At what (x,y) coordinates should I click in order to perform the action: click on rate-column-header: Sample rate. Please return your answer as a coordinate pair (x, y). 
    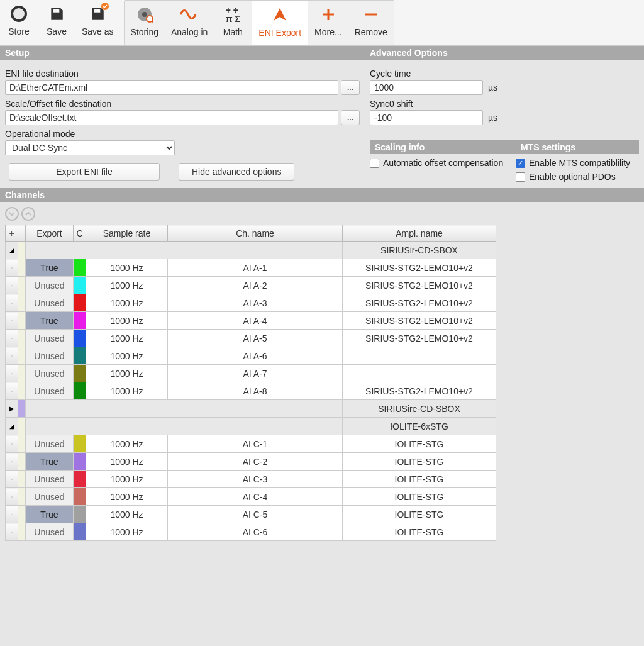
    Looking at the image, I should click on (127, 233).